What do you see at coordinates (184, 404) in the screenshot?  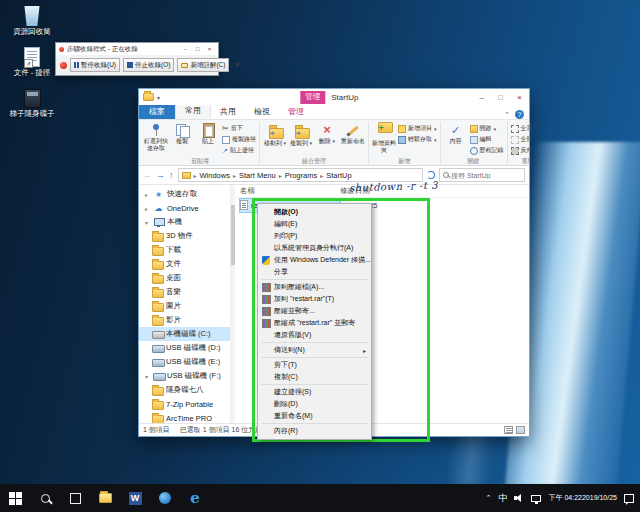 I see `sidebar-item-7zip-portable: 7-Zip Portable` at bounding box center [184, 404].